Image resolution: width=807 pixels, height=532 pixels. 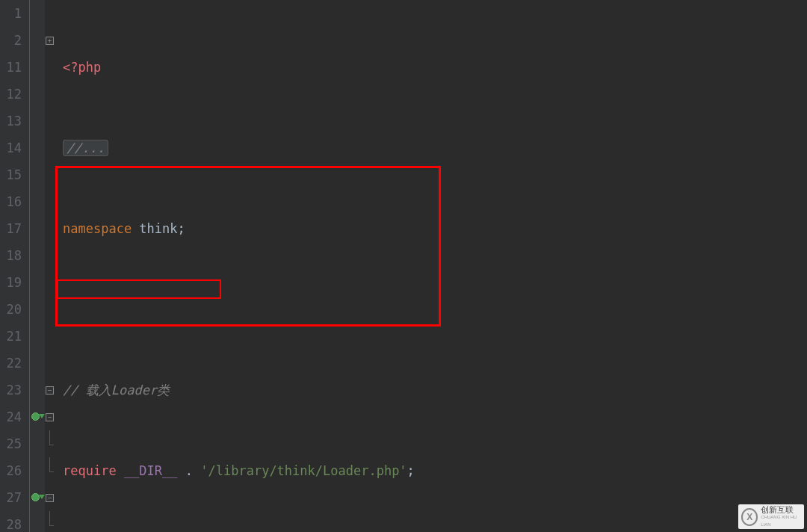 I want to click on watermark-subtext: CHUANG XIN HU LIAN, so click(x=782, y=521).